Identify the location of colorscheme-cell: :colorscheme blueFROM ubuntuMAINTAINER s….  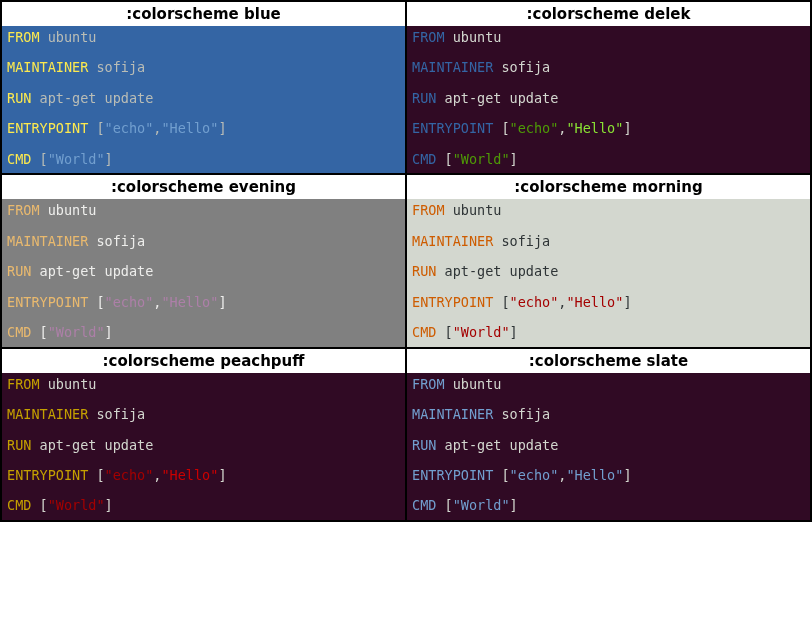
(204, 88).